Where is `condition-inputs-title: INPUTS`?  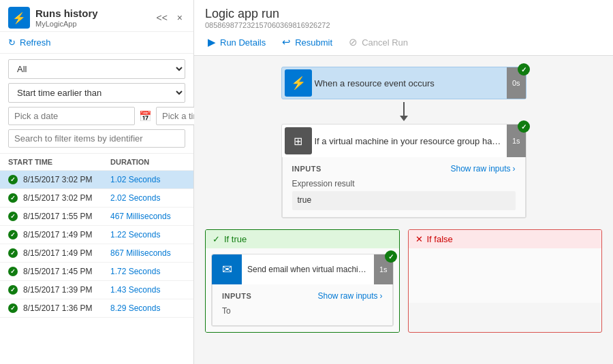 condition-inputs-title: INPUTS is located at coordinates (306, 169).